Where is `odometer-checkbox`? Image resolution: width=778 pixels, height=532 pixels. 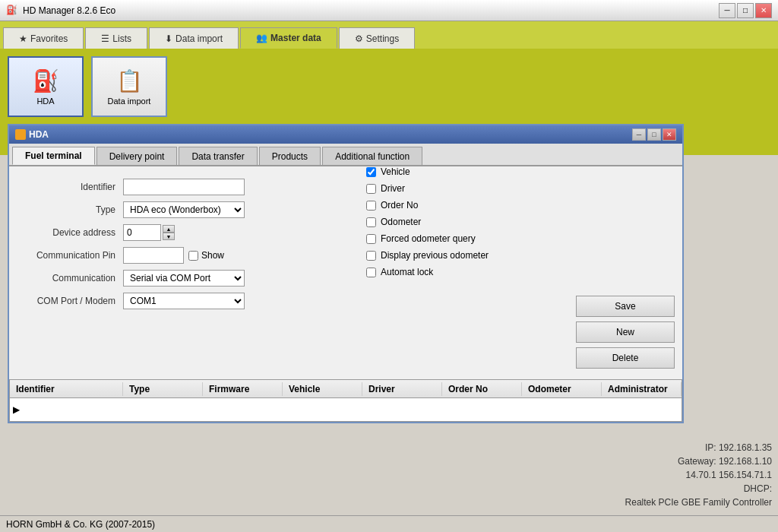 odometer-checkbox is located at coordinates (371, 222).